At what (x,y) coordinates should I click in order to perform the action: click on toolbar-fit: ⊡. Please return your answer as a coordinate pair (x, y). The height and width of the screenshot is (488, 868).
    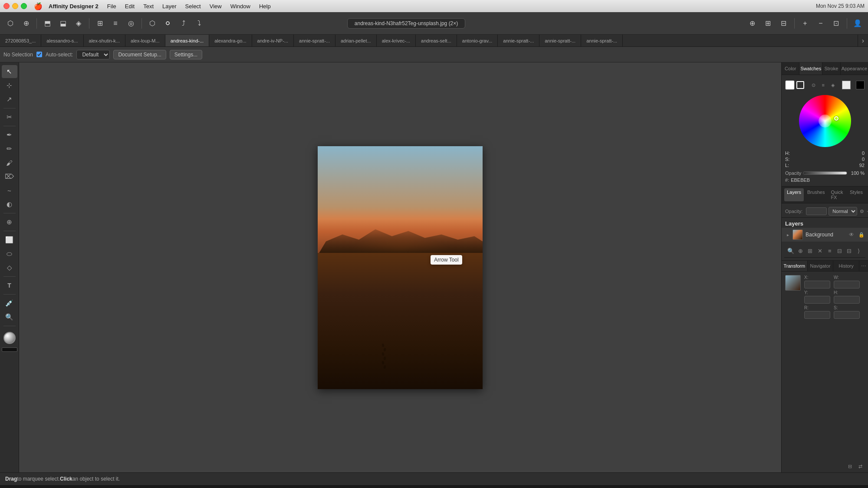
    Looking at the image, I should click on (836, 23).